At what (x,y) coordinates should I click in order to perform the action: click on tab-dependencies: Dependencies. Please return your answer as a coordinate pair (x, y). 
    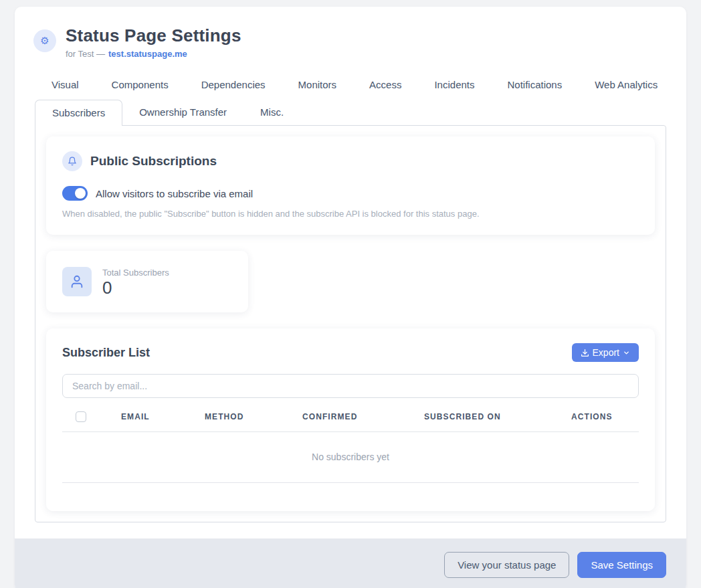
    Looking at the image, I should click on (233, 84).